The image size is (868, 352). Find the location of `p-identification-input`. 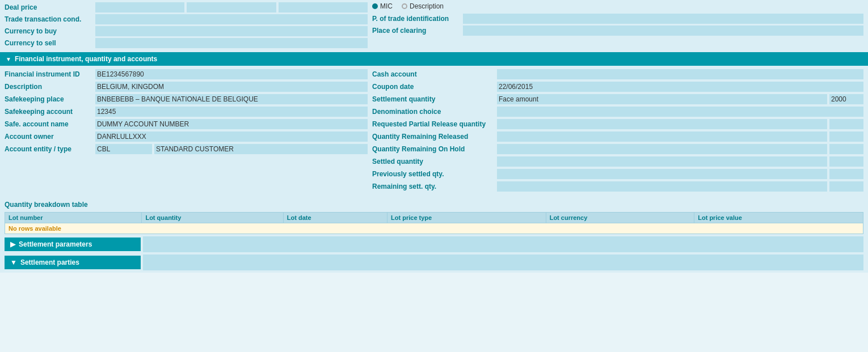

p-identification-input is located at coordinates (663, 19).